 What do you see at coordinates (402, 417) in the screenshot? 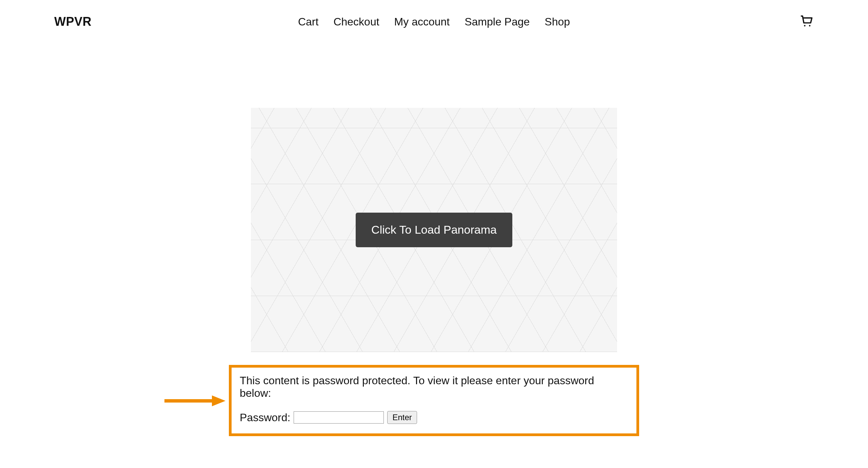
I see `enter-button: Enter` at bounding box center [402, 417].